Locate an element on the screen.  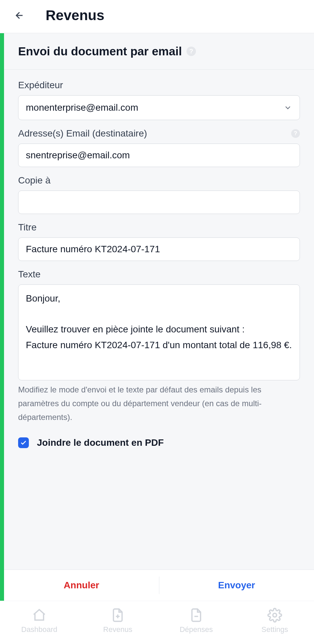
nav-settings: Settings is located at coordinates (275, 621).